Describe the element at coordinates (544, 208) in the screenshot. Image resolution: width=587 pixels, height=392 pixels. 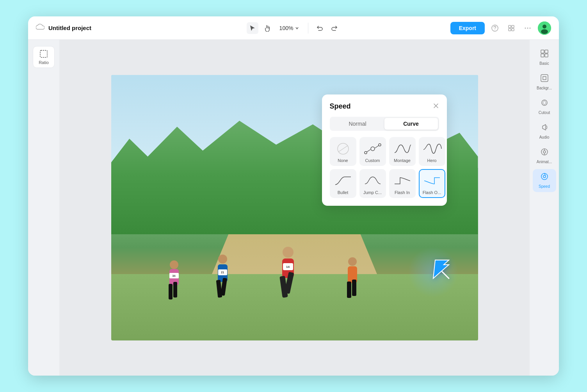
I see `right-sidebar: Basic Backgr...` at that location.